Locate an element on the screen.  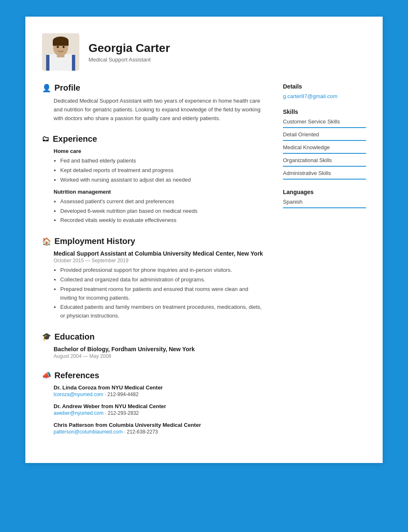
ref-contact-3: patterson@columbiaumed.com · 212-638-227… is located at coordinates (160, 432).